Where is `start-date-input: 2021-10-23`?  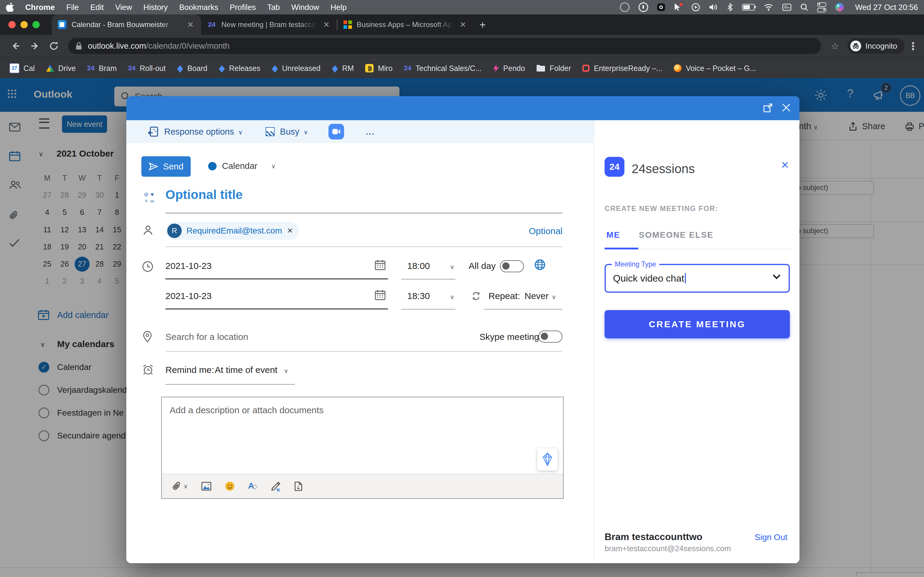
start-date-input: 2021-10-23 is located at coordinates (189, 266).